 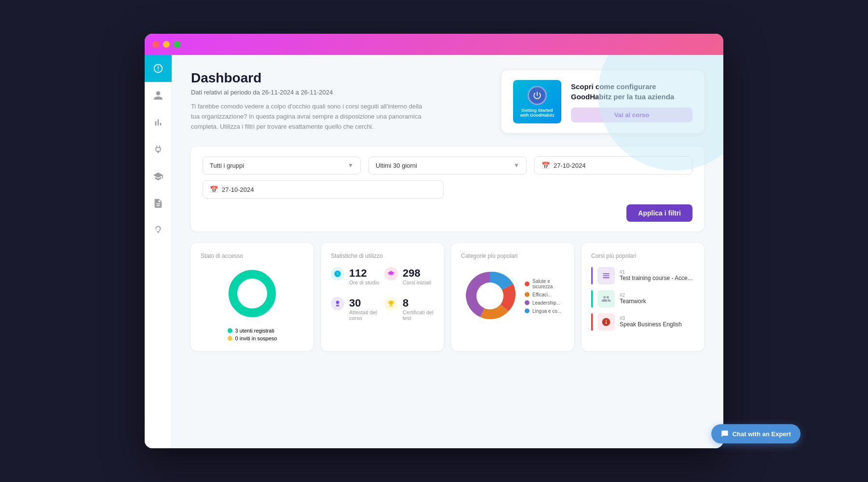 What do you see at coordinates (718, 434) in the screenshot?
I see `chat-with-expert-button: Chat with an Expert` at bounding box center [718, 434].